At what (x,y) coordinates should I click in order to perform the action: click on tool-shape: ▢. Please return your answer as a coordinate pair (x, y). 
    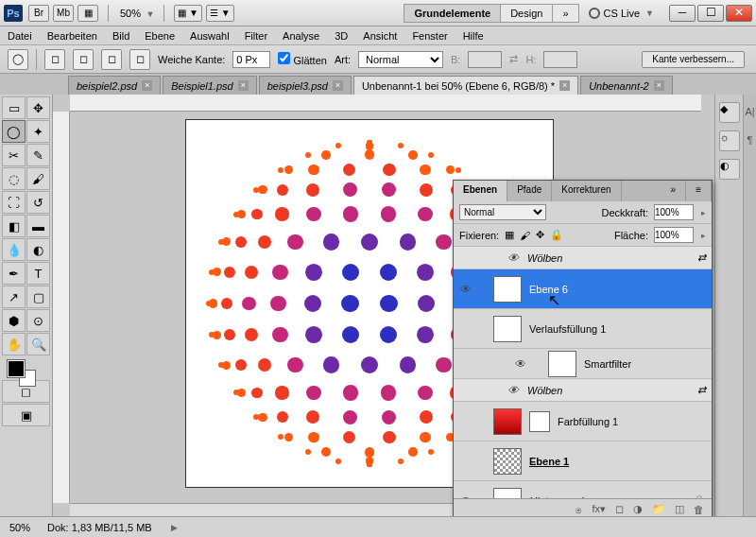
    Looking at the image, I should click on (38, 297).